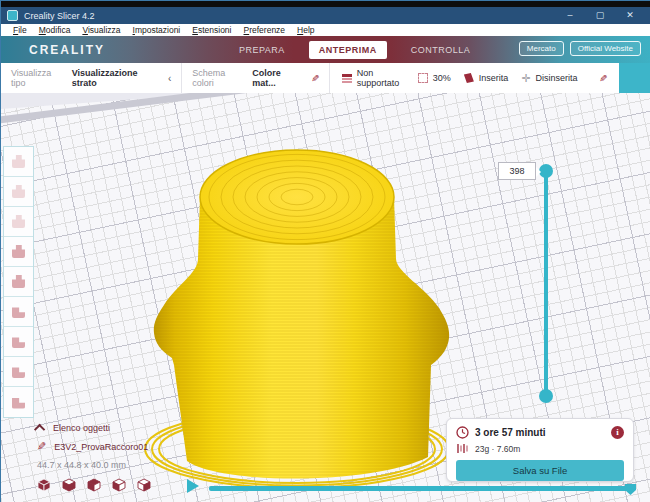  Describe the element at coordinates (600, 16) in the screenshot. I see `maximize-button: ▢` at that location.